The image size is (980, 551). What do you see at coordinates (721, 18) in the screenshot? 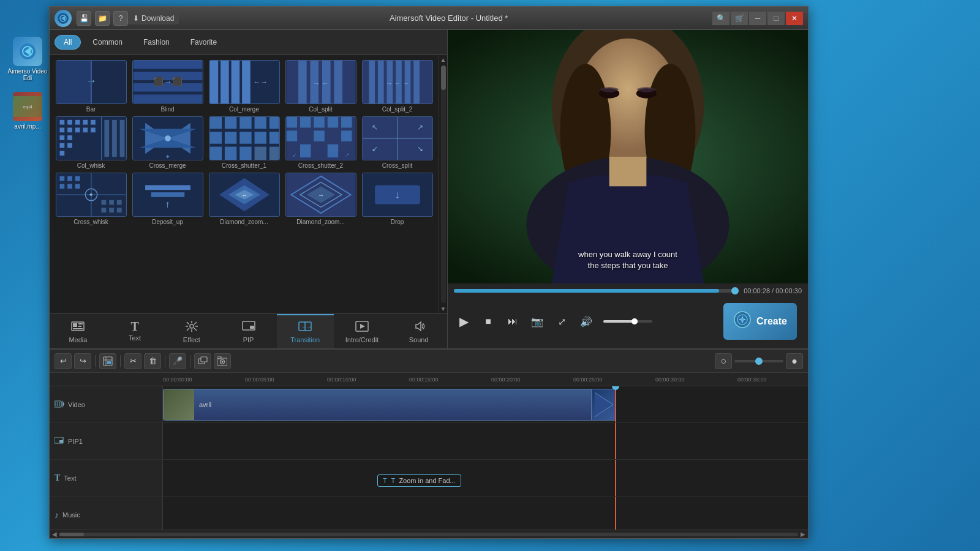
I see `search-titlebar-icon: 🔍` at bounding box center [721, 18].